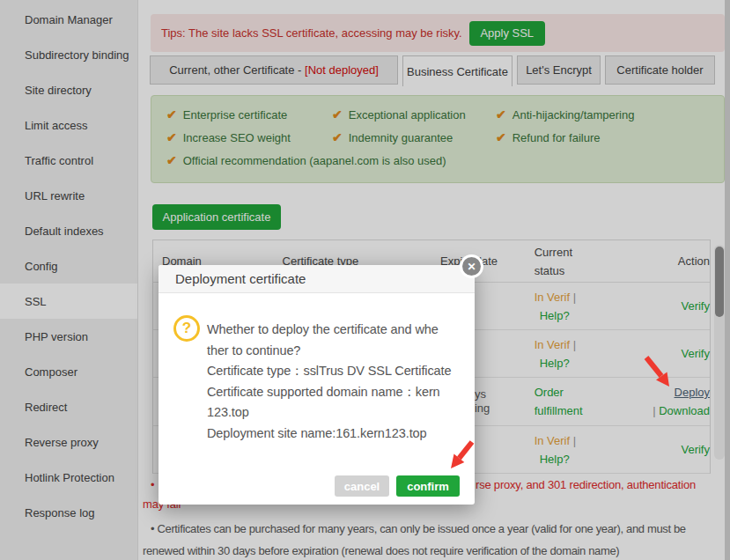 The image size is (730, 560). Describe the element at coordinates (335, 382) in the screenshot. I see `dialog-message: Whether to deploy the certificate and wh…` at that location.